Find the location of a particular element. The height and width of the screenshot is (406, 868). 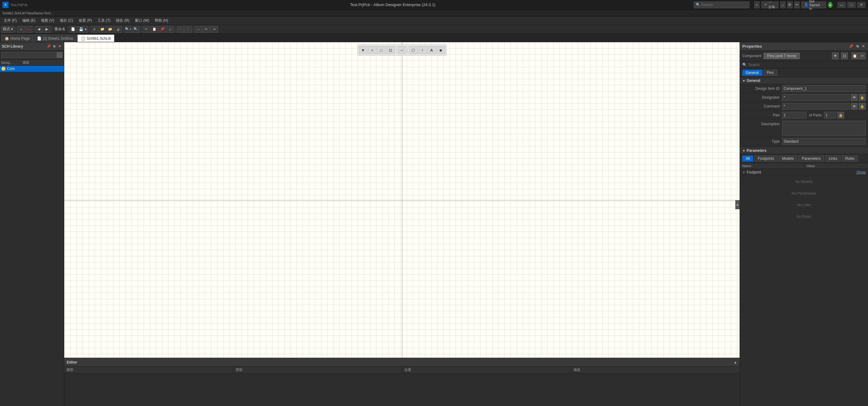

general-section-header: ▼ General is located at coordinates (804, 81).